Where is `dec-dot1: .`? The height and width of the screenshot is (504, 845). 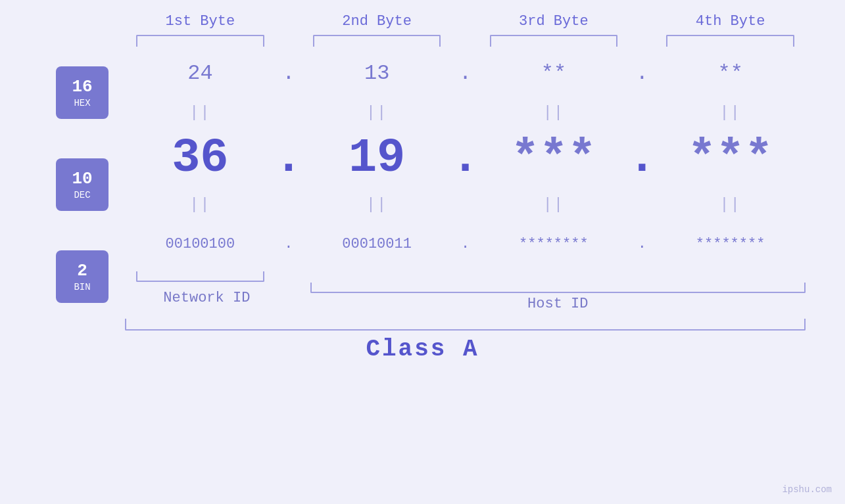 dec-dot1: . is located at coordinates (288, 158).